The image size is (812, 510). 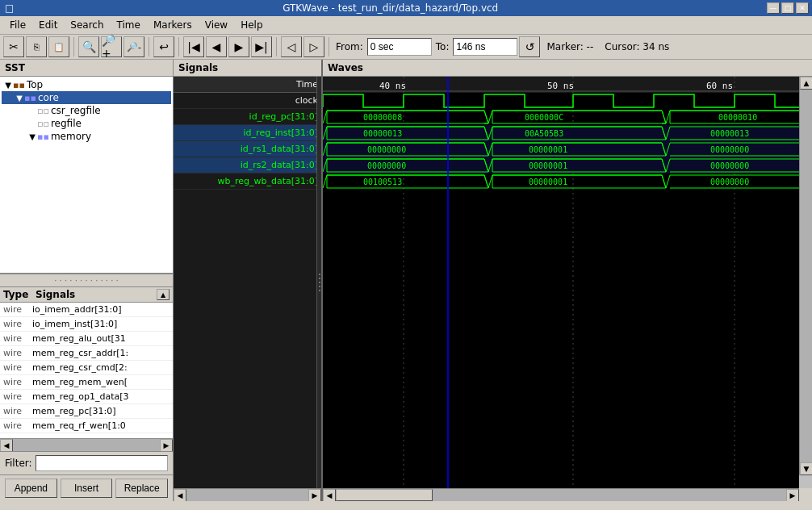 I want to click on wire-list: wire io_imem_addr[31:0] wire io_imem_ins…, so click(x=86, y=370).